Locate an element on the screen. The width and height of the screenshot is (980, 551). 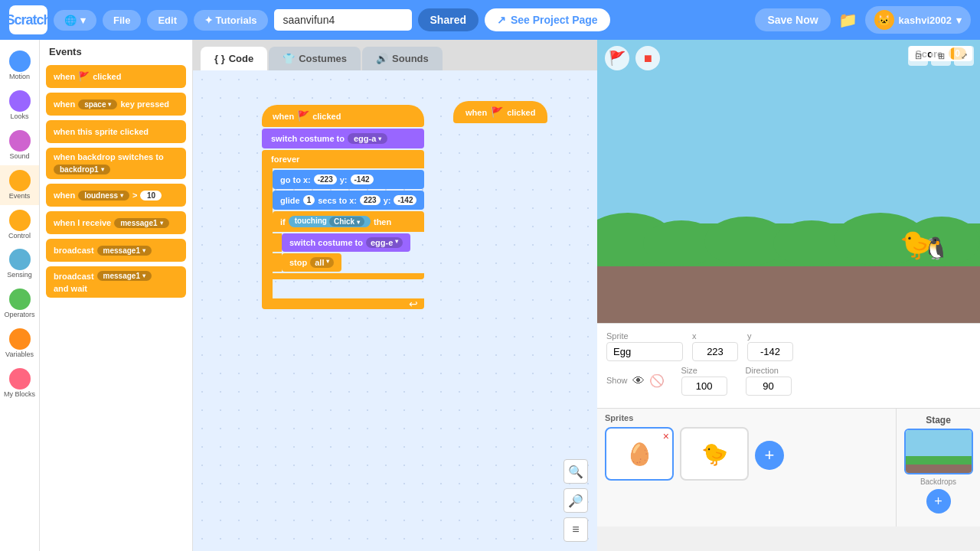
save-now-button: Save Now is located at coordinates (792, 20).